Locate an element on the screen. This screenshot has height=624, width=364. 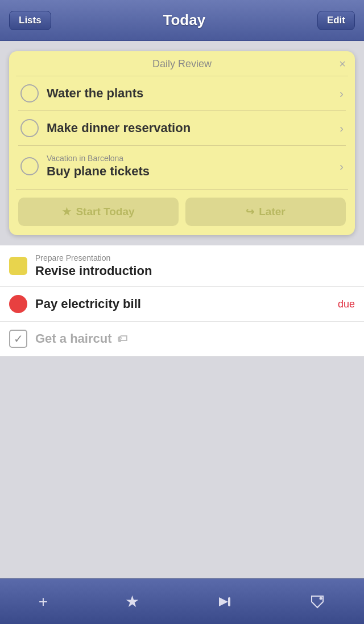
task-label: Water the plants is located at coordinates (191, 93).